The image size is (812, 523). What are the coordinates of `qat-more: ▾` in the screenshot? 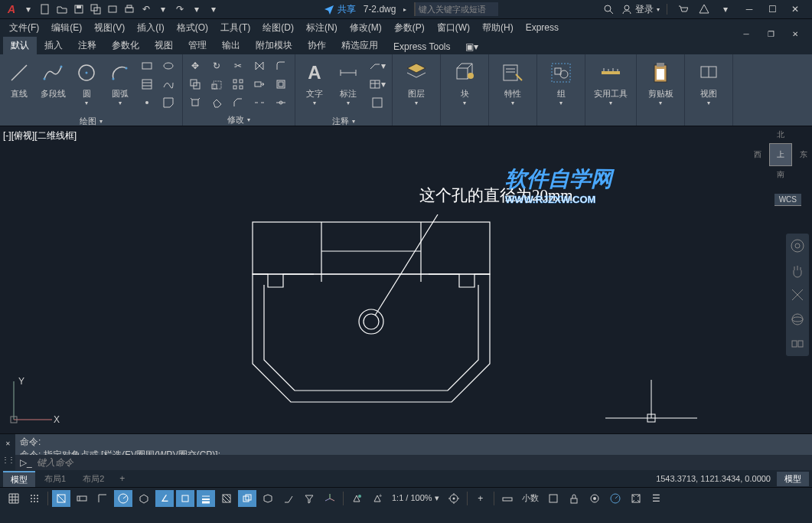 It's located at (214, 9).